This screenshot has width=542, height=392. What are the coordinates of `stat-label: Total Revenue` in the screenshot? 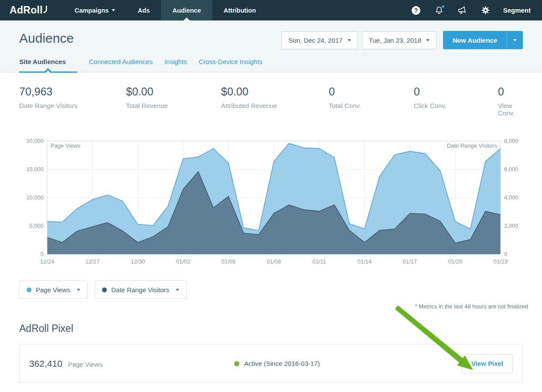 It's located at (174, 105).